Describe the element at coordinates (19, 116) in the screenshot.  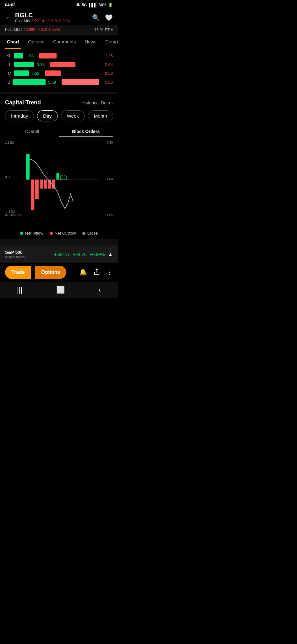
I see `period-intraday: Intraday` at that location.